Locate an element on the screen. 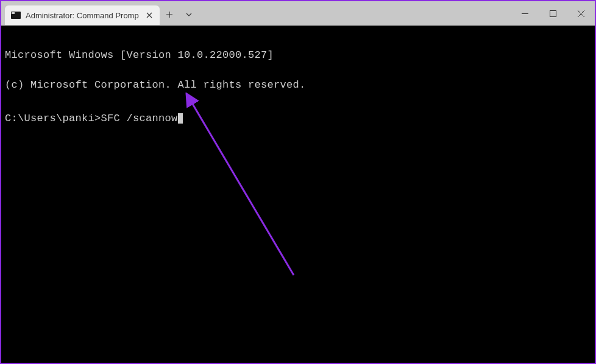  new-tab-button is located at coordinates (169, 15).